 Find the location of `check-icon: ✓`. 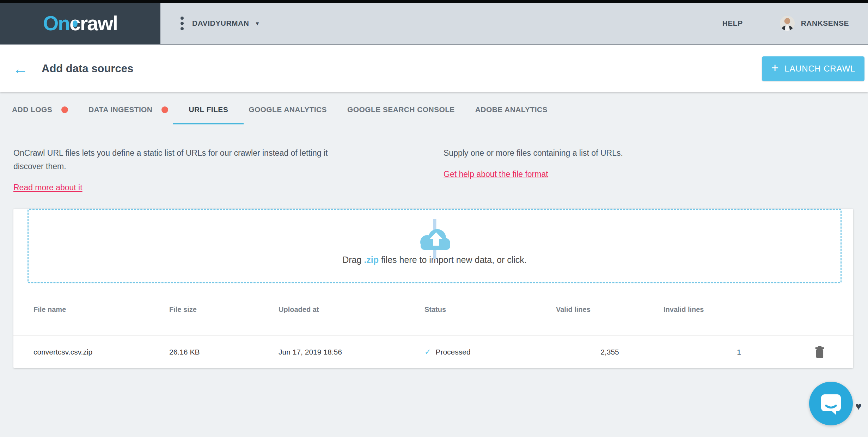

check-icon: ✓ is located at coordinates (428, 352).